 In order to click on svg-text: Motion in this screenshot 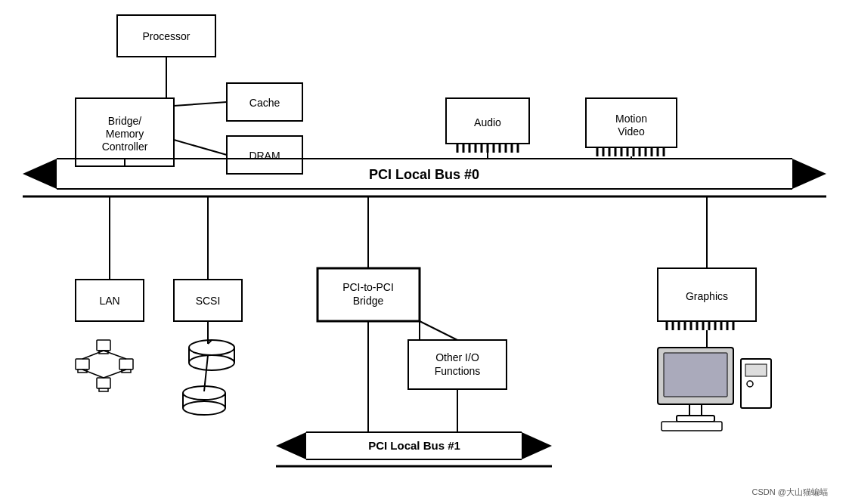, I will do `click(631, 119)`.